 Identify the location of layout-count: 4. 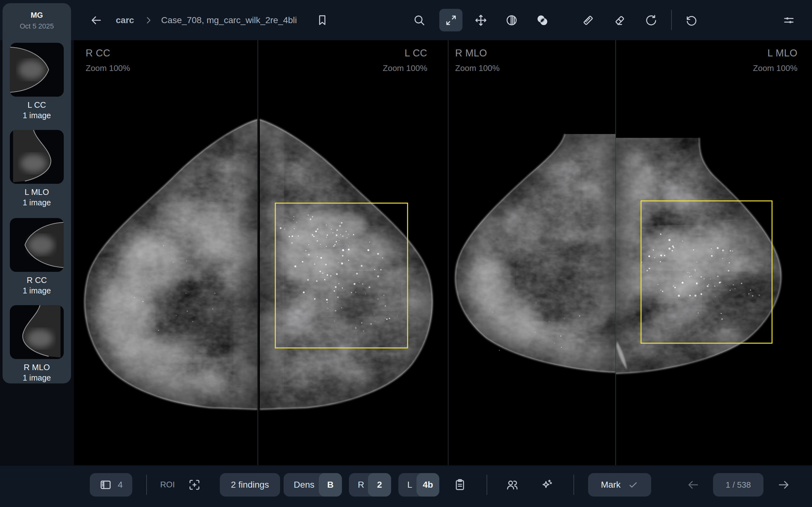
(120, 485).